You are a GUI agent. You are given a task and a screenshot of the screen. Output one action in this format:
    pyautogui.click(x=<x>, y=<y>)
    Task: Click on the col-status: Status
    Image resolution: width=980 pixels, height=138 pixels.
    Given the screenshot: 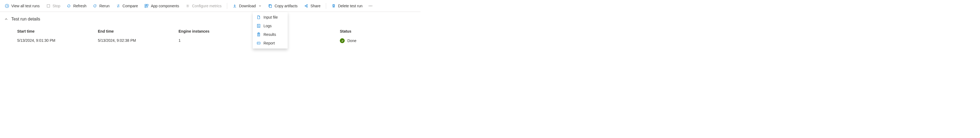 What is the action you would take?
    pyautogui.click(x=374, y=31)
    